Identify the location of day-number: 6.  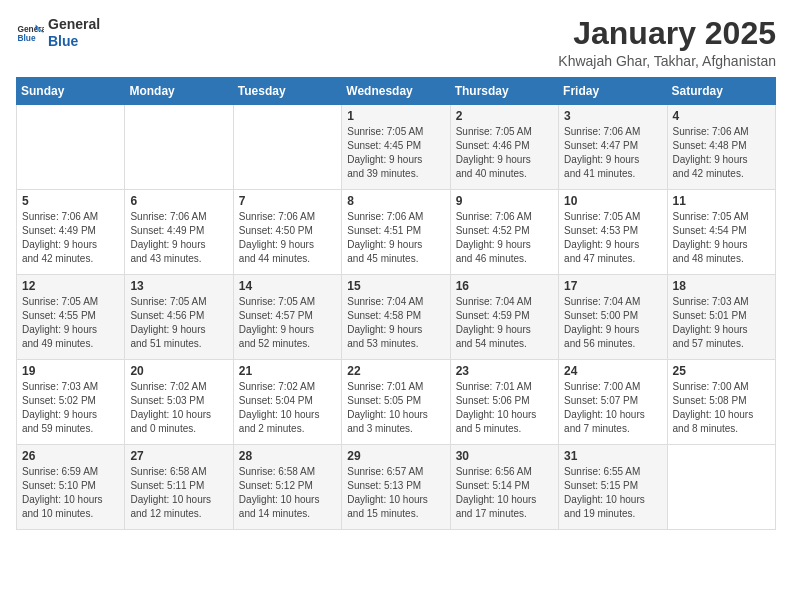
(178, 201).